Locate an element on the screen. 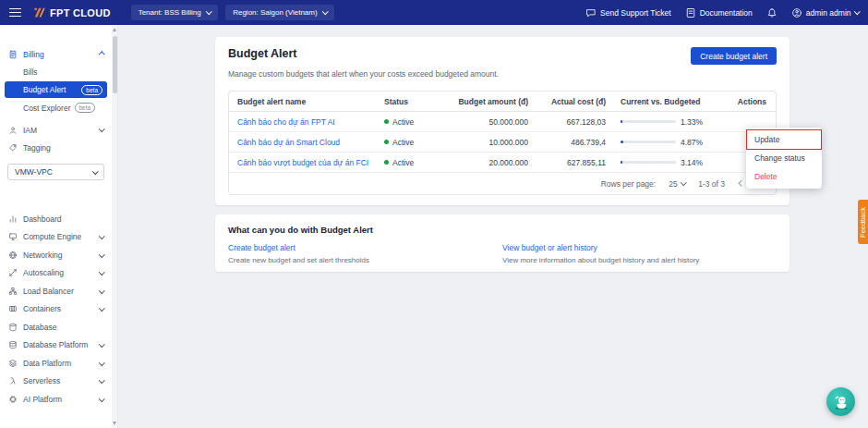 The image size is (868, 428). budget-amount: 20.000.000 is located at coordinates (489, 163).